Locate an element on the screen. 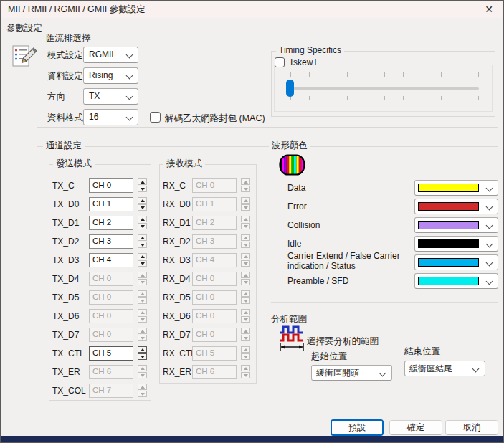 This screenshot has height=443, width=504. channel-label: RX_D0 is located at coordinates (176, 204).